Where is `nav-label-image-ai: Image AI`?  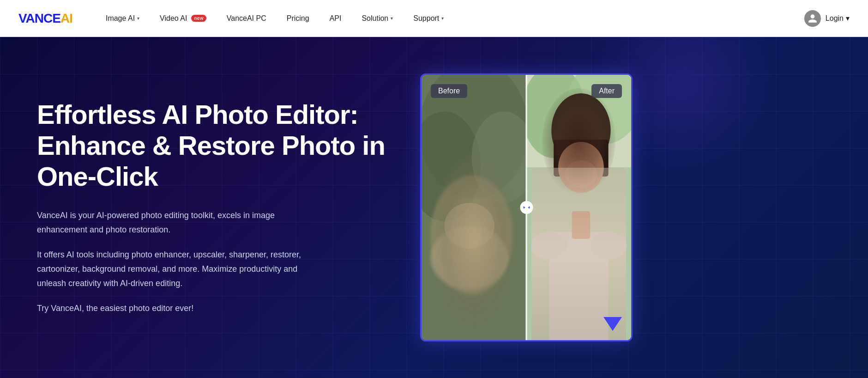 nav-label-image-ai: Image AI is located at coordinates (120, 18).